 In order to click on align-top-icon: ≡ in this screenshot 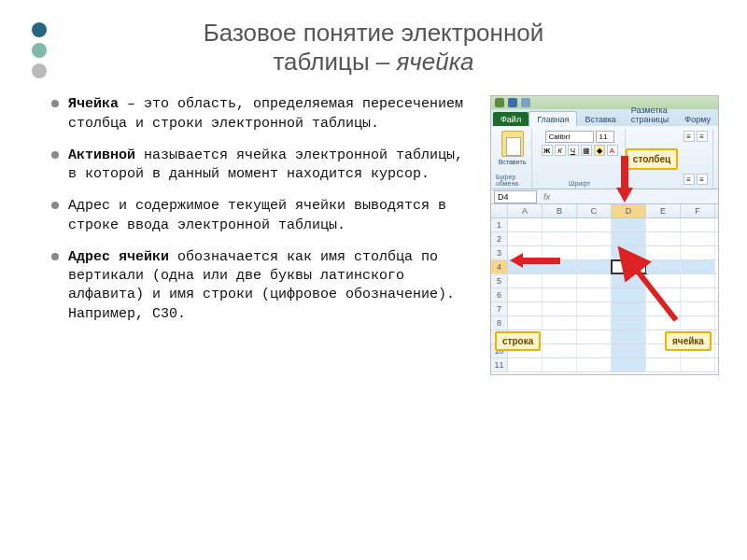, I will do `click(689, 136)`.